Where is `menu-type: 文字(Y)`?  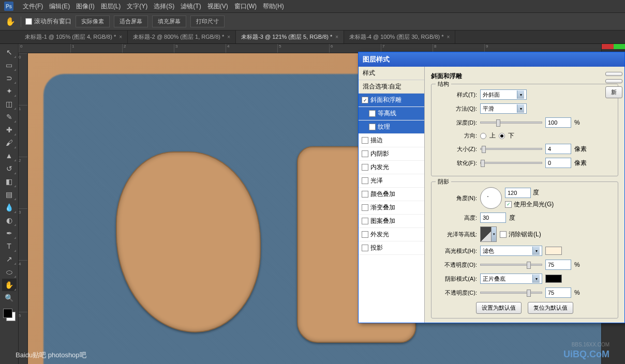 menu-type: 文字(Y) is located at coordinates (137, 6).